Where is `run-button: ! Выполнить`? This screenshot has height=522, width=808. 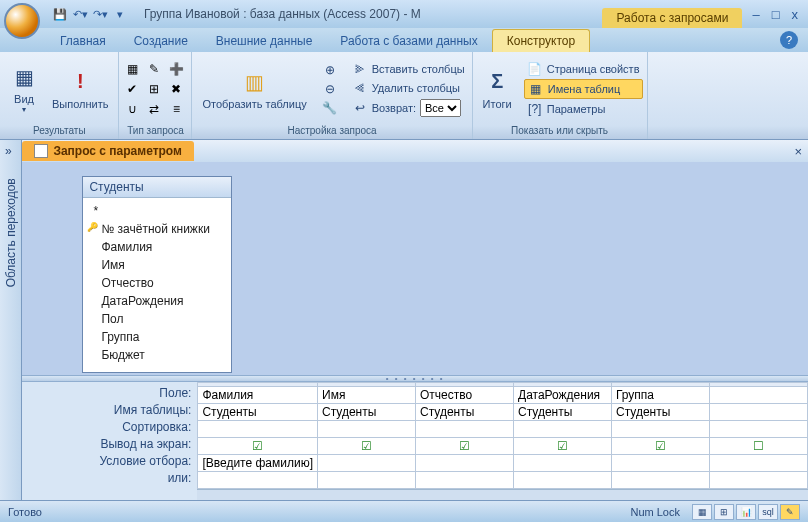
run-button: ! Выполнить is located at coordinates (80, 89).